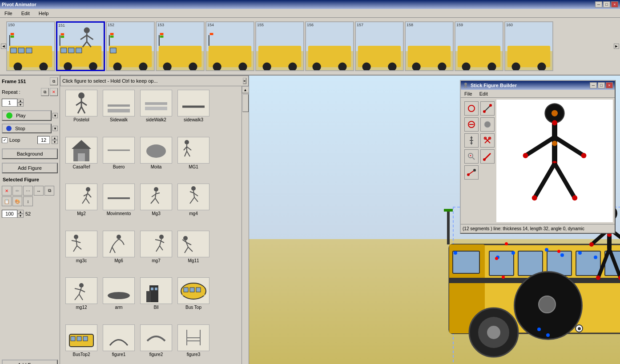 The height and width of the screenshot is (364, 620). I want to click on sfb-tool-cross-red, so click(487, 156).